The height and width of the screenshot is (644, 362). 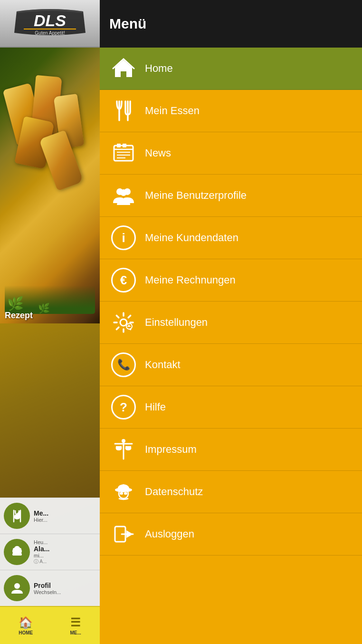 What do you see at coordinates (231, 111) in the screenshot?
I see `menu-item-mein-essen: Mein Essen` at bounding box center [231, 111].